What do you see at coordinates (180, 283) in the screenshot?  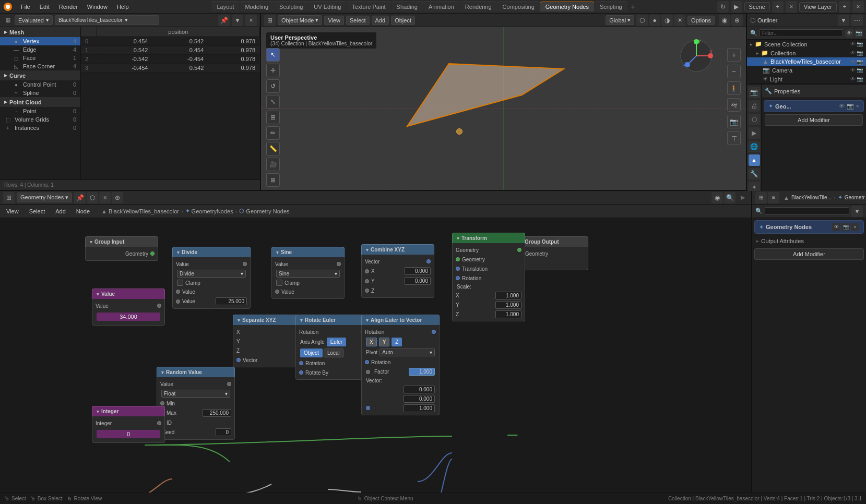 I see `clamp-checkbox` at bounding box center [180, 283].